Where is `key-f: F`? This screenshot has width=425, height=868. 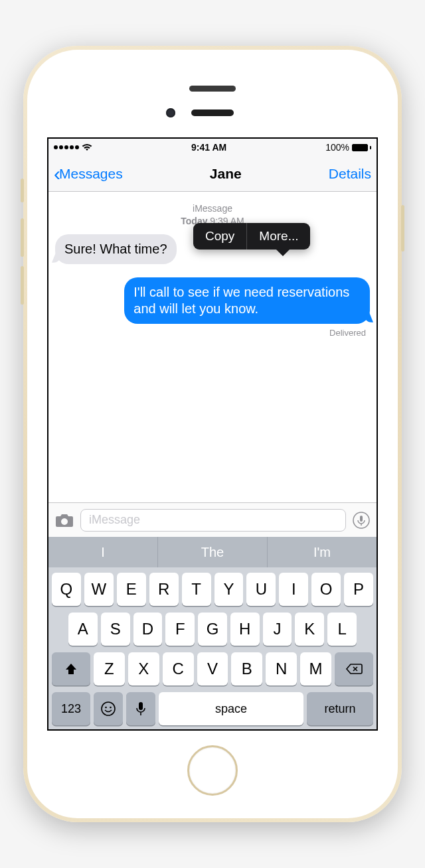
key-f: F is located at coordinates (180, 629).